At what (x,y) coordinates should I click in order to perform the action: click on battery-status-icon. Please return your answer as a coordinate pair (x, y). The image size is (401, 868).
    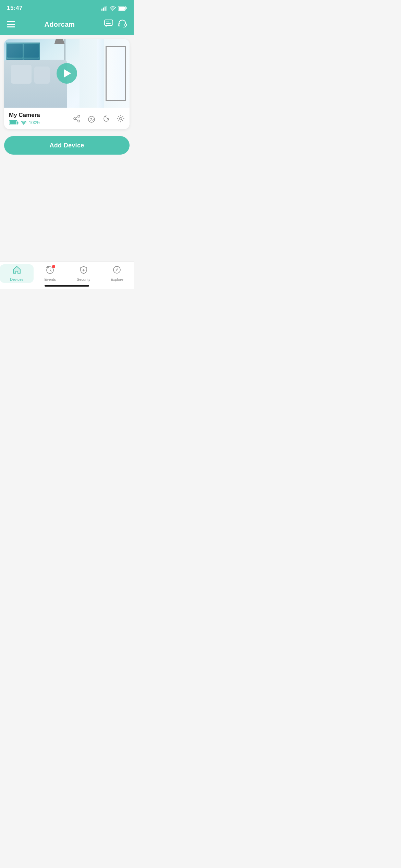
    Looking at the image, I should click on (122, 8).